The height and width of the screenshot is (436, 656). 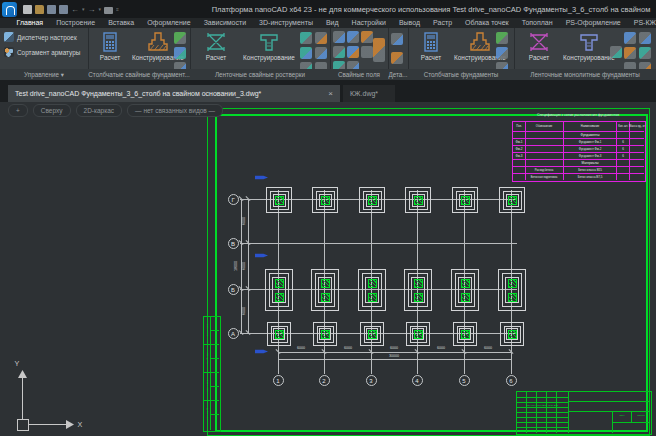 I want to click on ucs-x-axis, so click(x=49, y=424).